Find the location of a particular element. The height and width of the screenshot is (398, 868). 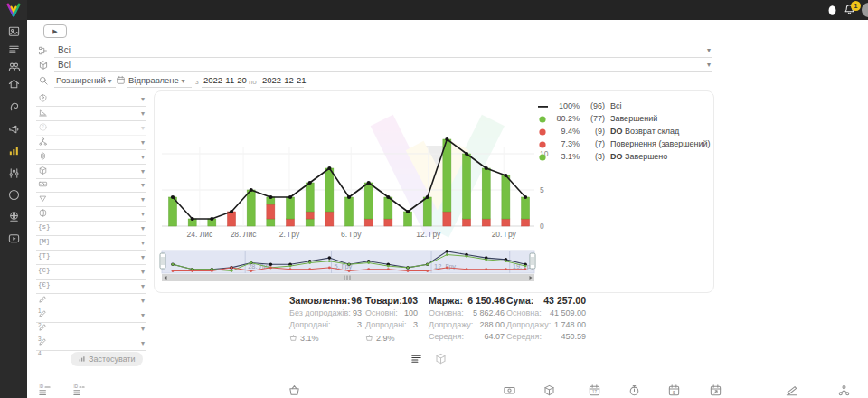

token-e-filter: {Є}▾ is located at coordinates (91, 288).